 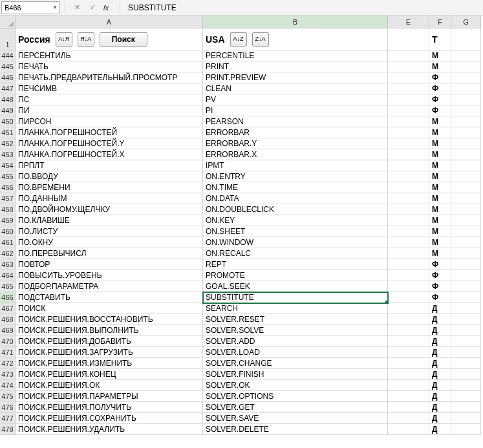 I want to click on row-header: 476, so click(x=8, y=407).